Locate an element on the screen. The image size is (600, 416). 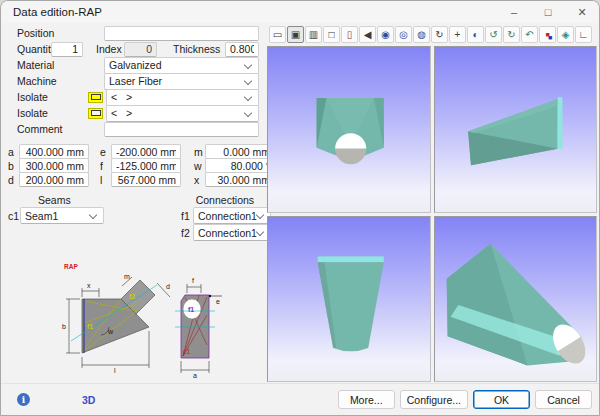
connection-f1-select: Connection1 is located at coordinates (232, 216).